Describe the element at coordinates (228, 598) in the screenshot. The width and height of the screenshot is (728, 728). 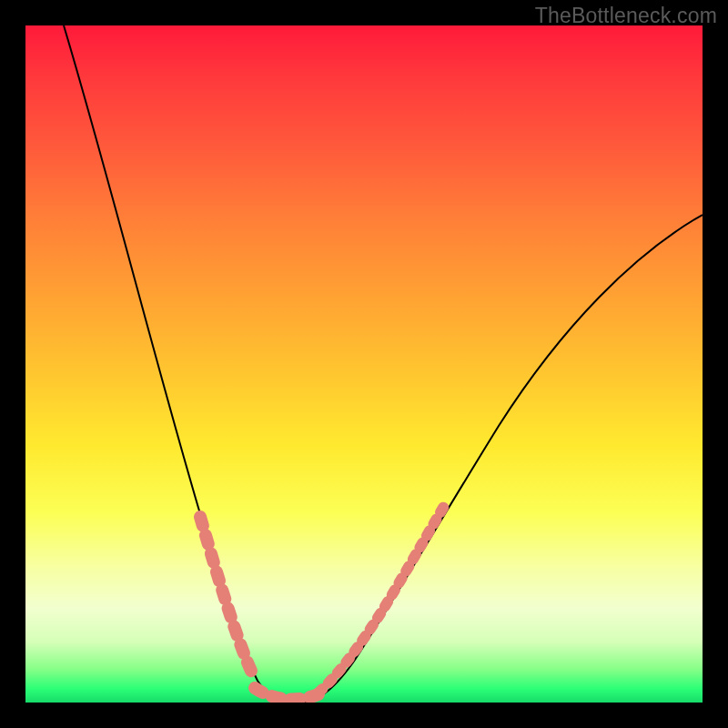
I see `bead-segment-left` at that location.